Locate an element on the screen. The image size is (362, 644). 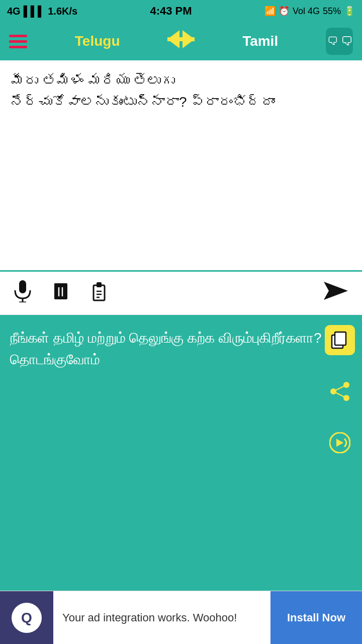
output-text: நீங்கள் தமிழ் மற்றும் தெலுங்கு கற்க விரு… is located at coordinates (166, 349).